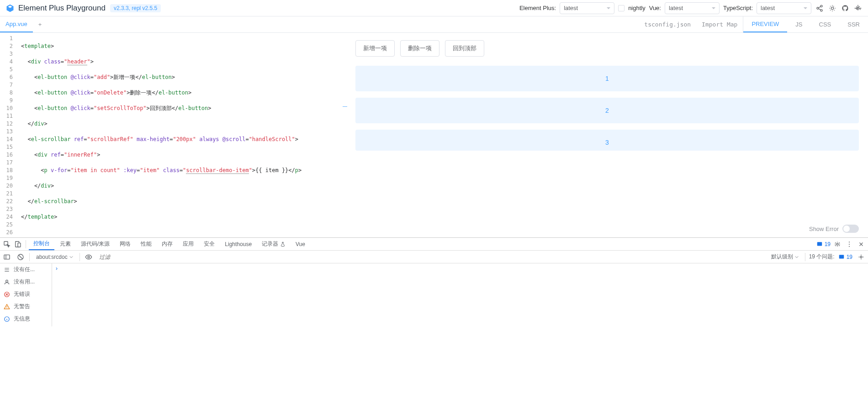  I want to click on console-output: ›, so click(460, 295).